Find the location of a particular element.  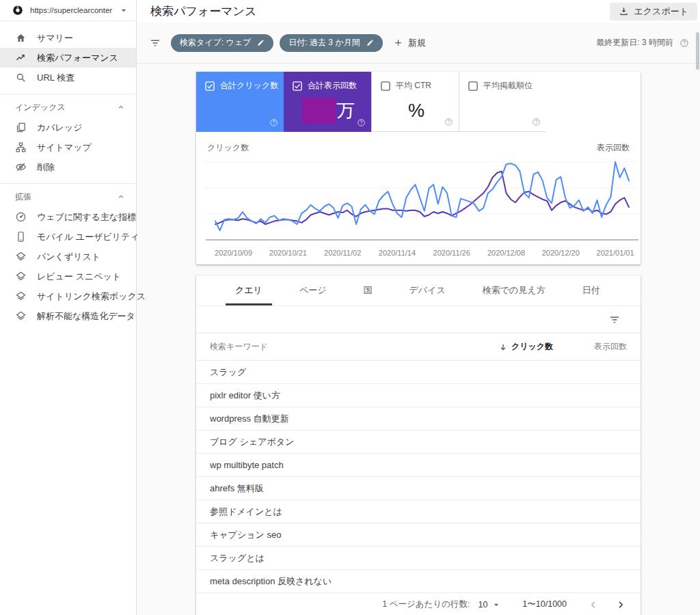

sidebar-section-index: インデックス is located at coordinates (68, 107).